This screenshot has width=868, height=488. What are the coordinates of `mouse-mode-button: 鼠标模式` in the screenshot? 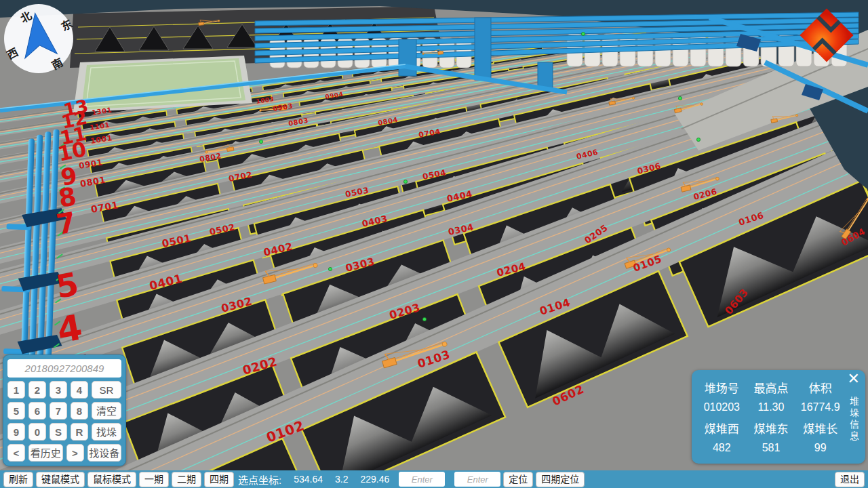 It's located at (112, 480).